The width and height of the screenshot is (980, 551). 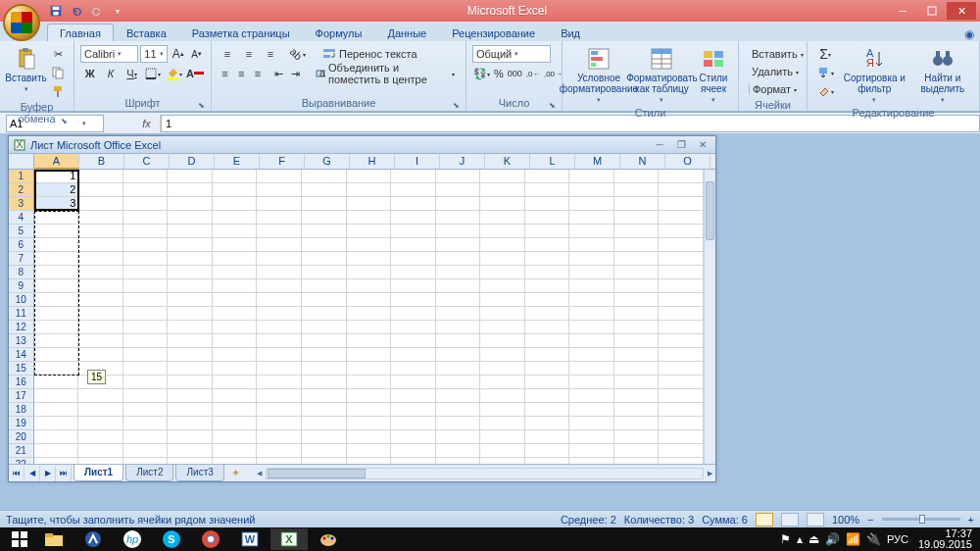 I want to click on row-header: 5, so click(x=22, y=231).